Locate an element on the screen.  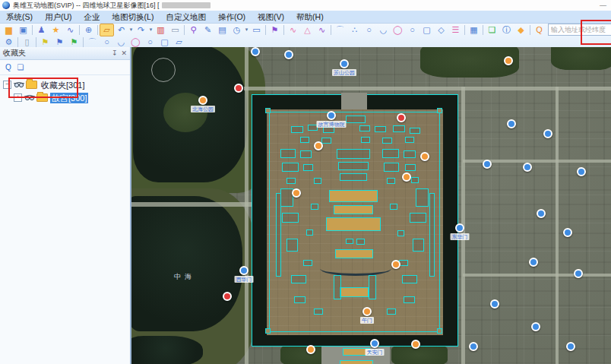
settings-gear-icon: ⚙ is located at coordinates (9, 43).